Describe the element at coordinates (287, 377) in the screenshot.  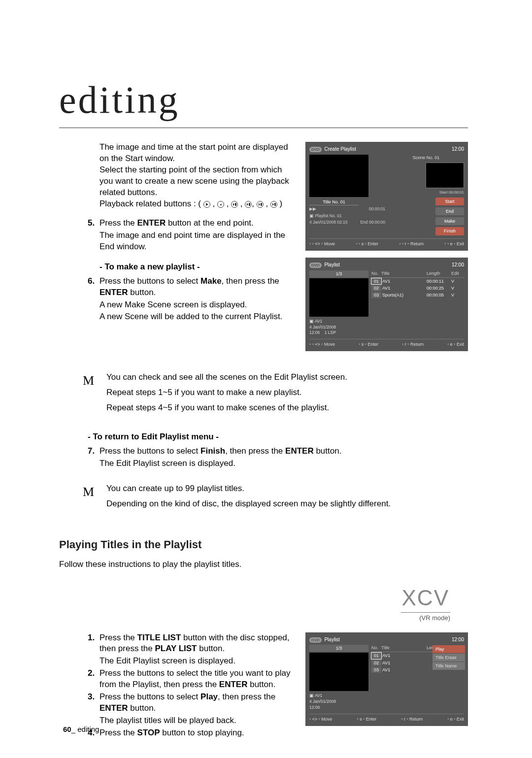
I see `note1-l1: You can check and see all the scenes on …` at that location.